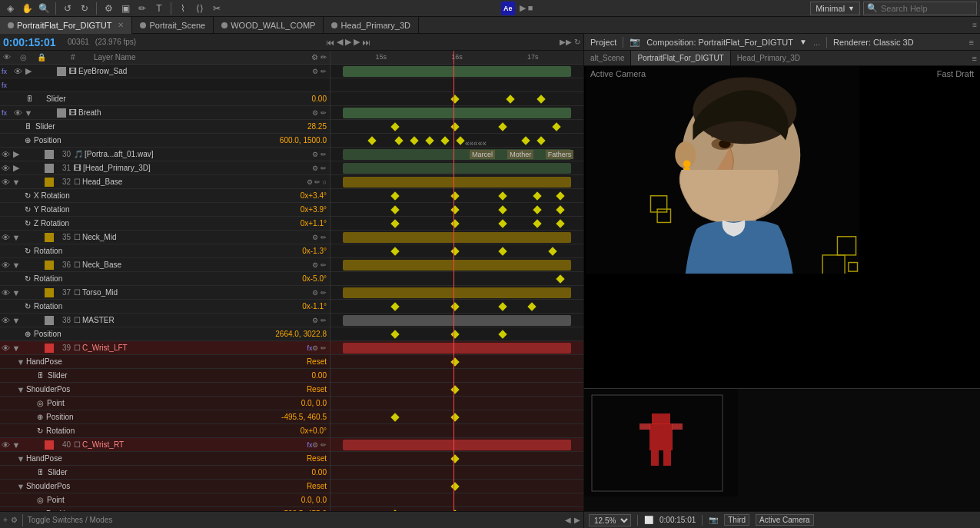 The image size is (980, 528). I want to click on tab-alt-scene: alt_Scene, so click(607, 58).